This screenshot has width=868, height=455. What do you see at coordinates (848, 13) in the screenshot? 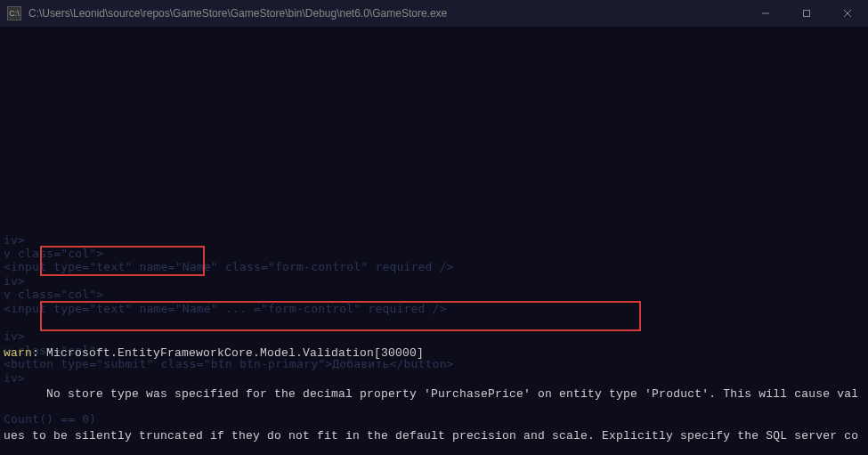
I see `close-button` at bounding box center [848, 13].